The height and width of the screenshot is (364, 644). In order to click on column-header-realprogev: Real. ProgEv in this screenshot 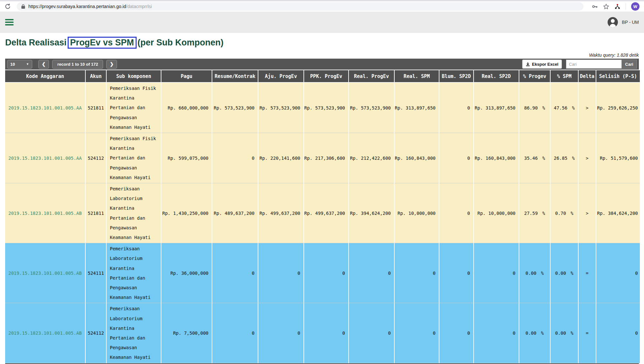, I will do `click(371, 76)`.